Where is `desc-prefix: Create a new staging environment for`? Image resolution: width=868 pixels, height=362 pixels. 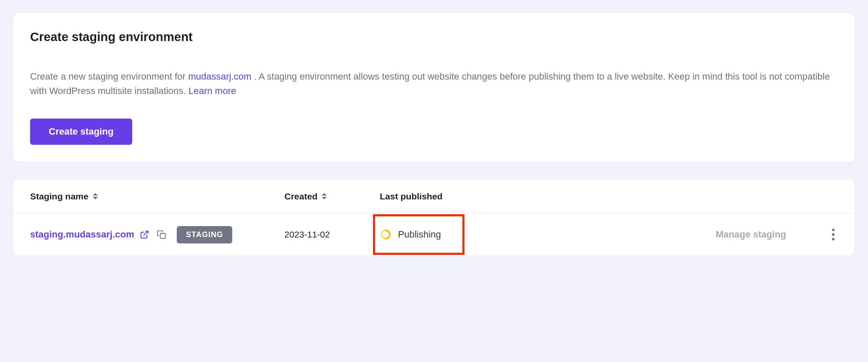 desc-prefix: Create a new staging environment for is located at coordinates (109, 76).